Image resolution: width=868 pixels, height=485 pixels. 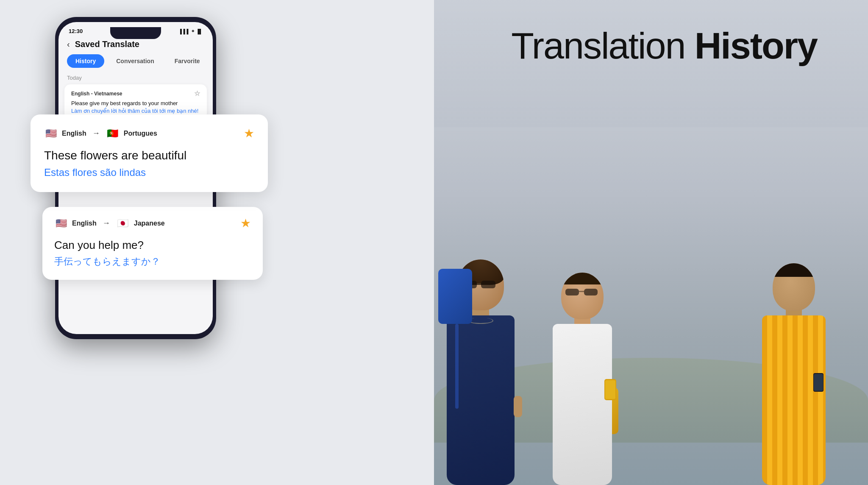 I want to click on title-regular: Translation, so click(x=603, y=46).